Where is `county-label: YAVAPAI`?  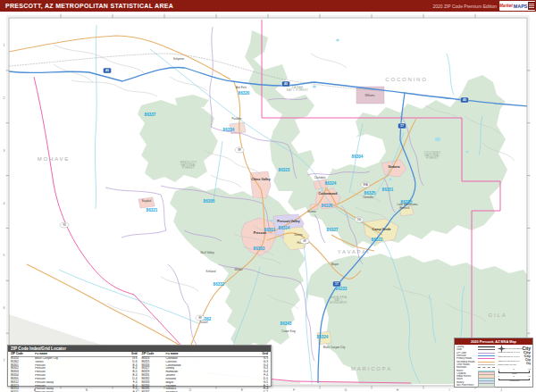 county-label: YAVAPAI is located at coordinates (354, 252).